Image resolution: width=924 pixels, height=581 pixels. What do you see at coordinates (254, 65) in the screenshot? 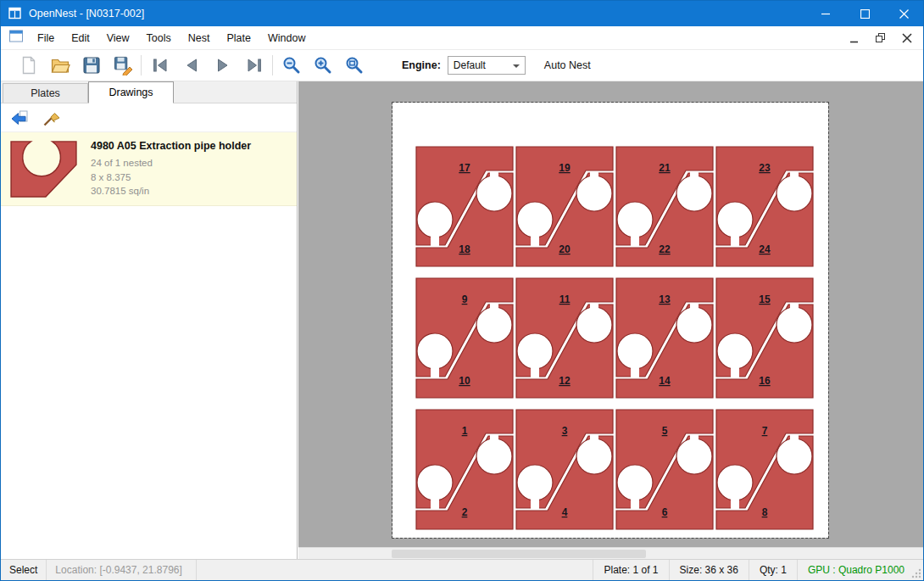
I see `last-plate-button` at bounding box center [254, 65].